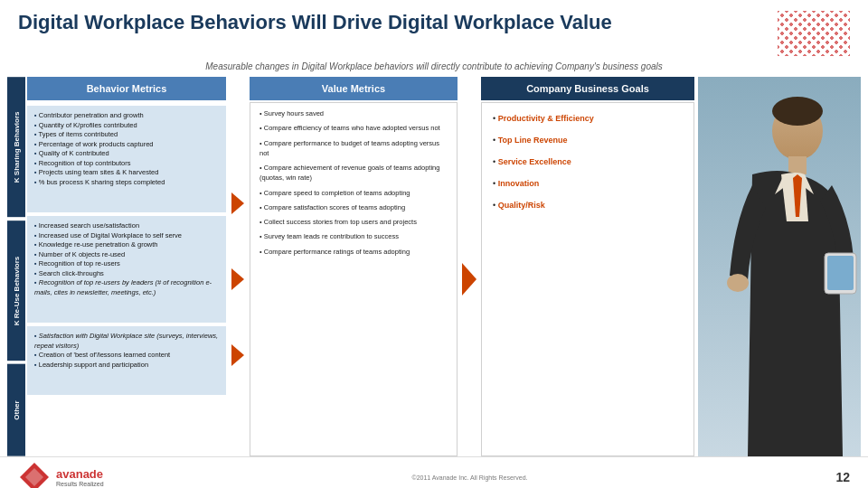 This screenshot has width=868, height=488. Describe the element at coordinates (16, 146) in the screenshot. I see `sharing-label: K Sharing Behaviors` at that location.